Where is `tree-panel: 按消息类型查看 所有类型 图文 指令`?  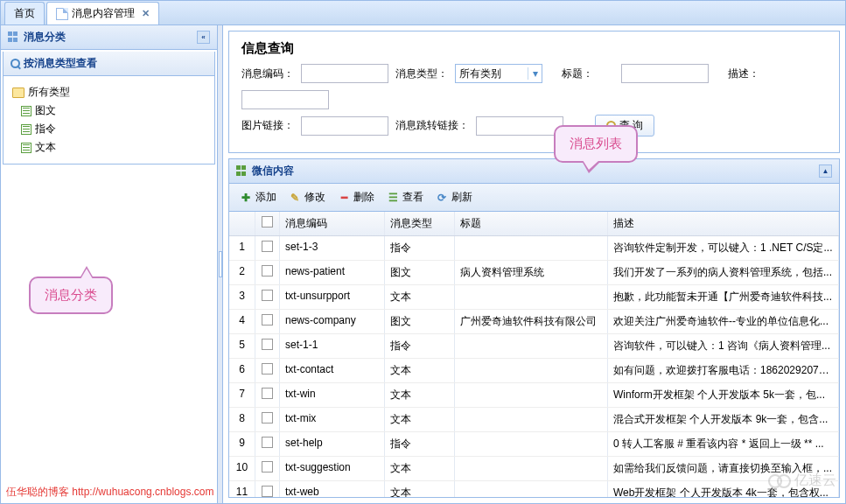 tree-panel: 按消息类型查看 所有类型 图文 指令 is located at coordinates (108, 108).